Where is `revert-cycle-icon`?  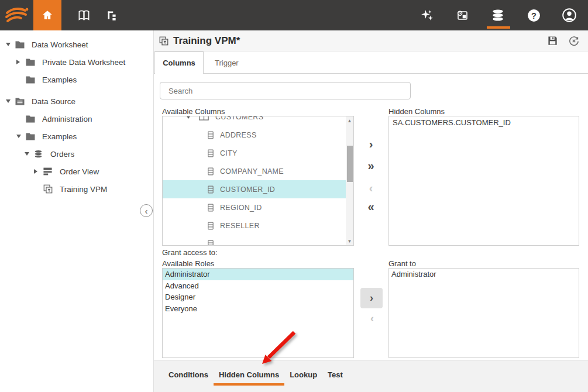
revert-cycle-icon is located at coordinates (574, 41).